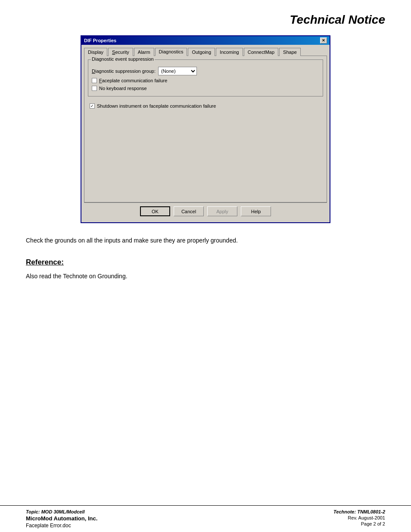 This screenshot has width=411, height=532. I want to click on tab-connectmap: ConnectMap, so click(261, 52).